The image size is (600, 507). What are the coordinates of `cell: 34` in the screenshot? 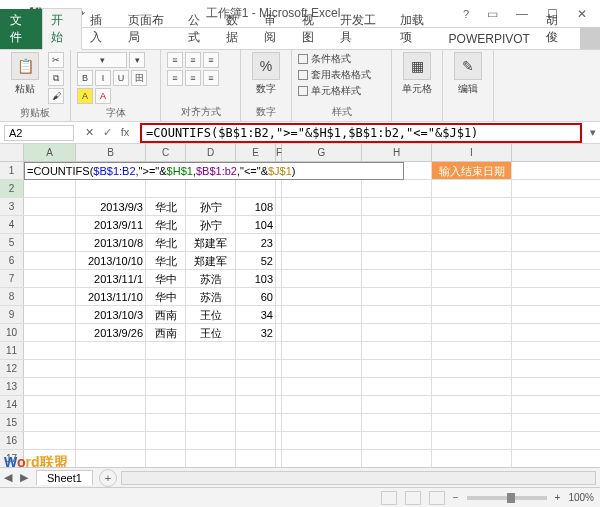 It's located at (256, 314).